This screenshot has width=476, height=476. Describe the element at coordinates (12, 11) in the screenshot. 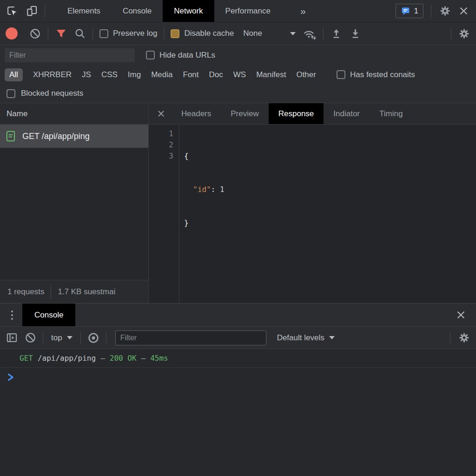

I see `inspect-cursor-icon` at that location.